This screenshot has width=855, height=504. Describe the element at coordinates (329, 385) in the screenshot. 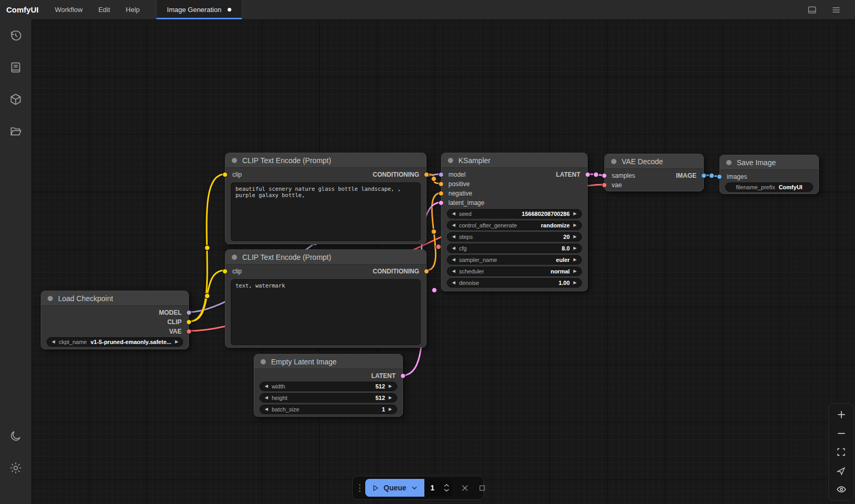

I see `node-empty-latent-image: Empty Latent Image LATENT ◀ width 512 ▶ …` at that location.